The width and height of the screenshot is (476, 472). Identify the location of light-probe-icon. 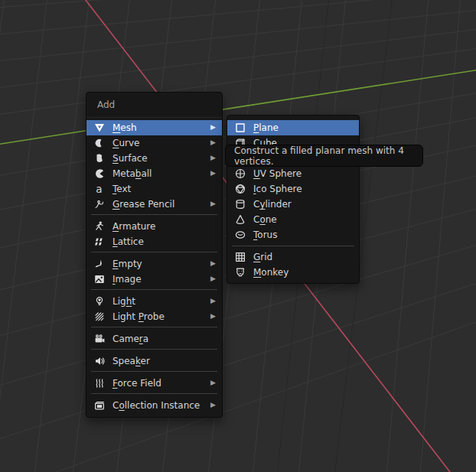
(99, 317).